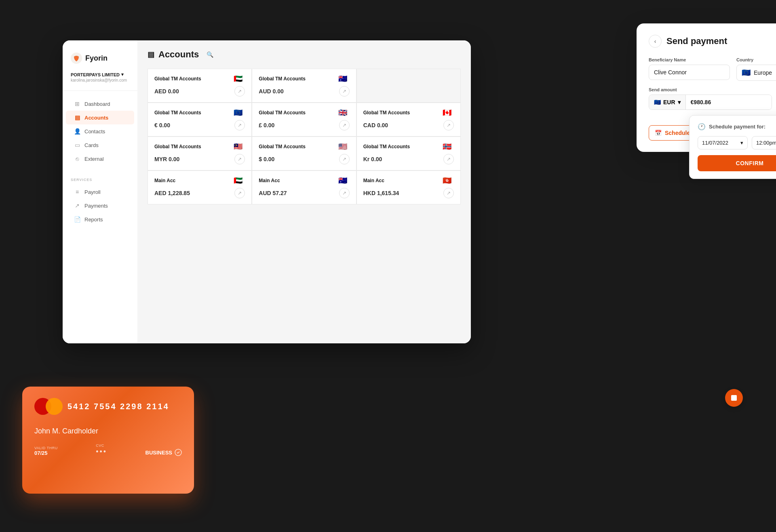 The width and height of the screenshot is (776, 532). I want to click on account-item-header: Global TM Accounts 🇪🇺, so click(200, 113).